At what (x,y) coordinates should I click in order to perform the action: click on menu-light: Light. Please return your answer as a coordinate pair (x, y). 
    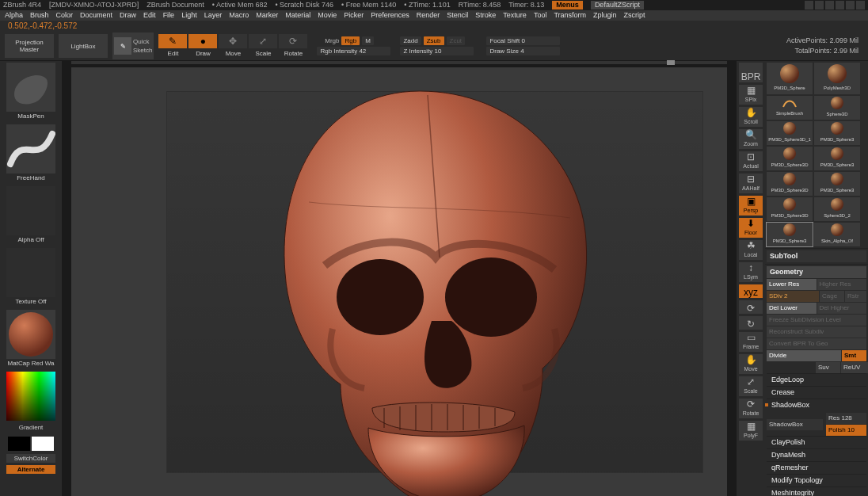
    Looking at the image, I should click on (189, 16).